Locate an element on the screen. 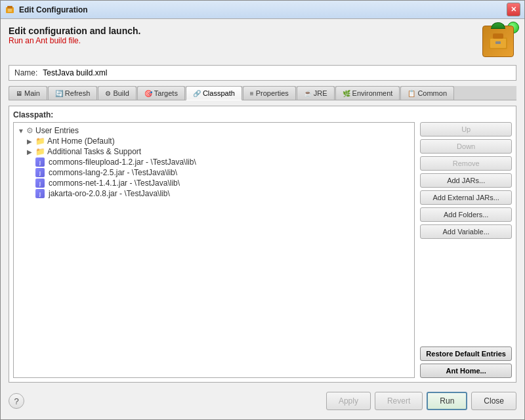  jar-item-1: ▶ j commons-lang-2.5.jar - \TestJava\lib… is located at coordinates (214, 173).